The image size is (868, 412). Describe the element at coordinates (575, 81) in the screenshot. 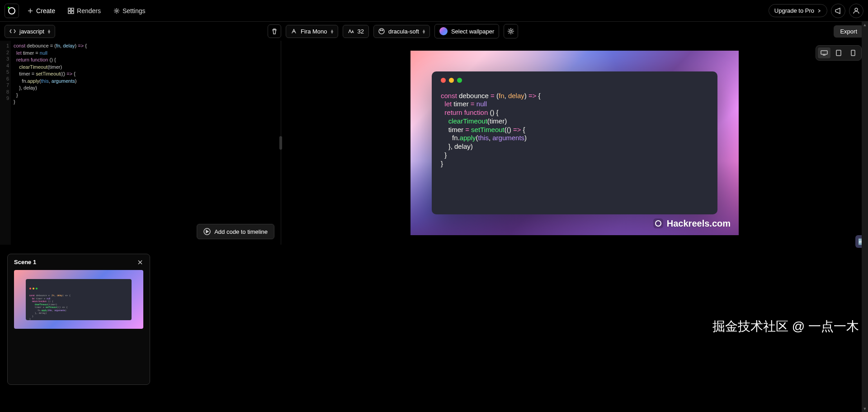

I see `traffic-lights` at that location.